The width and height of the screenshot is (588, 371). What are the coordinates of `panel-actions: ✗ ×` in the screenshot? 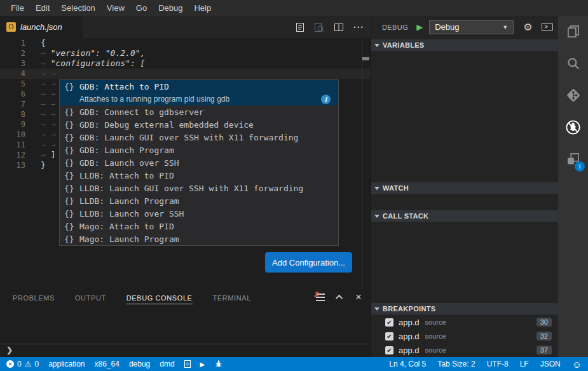 It's located at (339, 297).